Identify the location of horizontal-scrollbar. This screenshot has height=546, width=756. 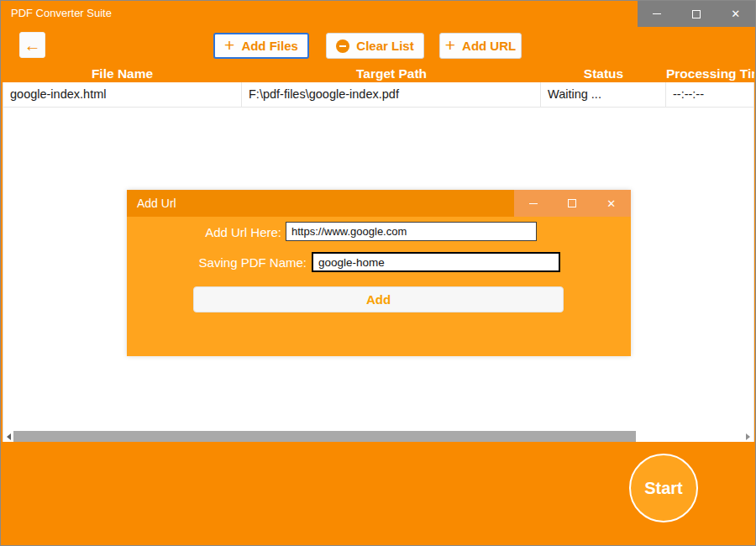
(378, 437).